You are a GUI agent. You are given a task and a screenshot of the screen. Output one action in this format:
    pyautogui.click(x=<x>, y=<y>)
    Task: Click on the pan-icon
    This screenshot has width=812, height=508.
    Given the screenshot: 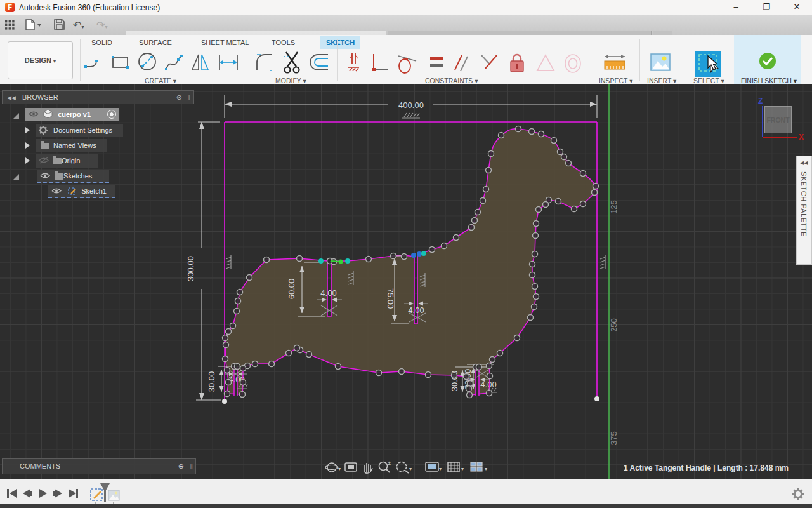 What is the action you would take?
    pyautogui.click(x=367, y=467)
    